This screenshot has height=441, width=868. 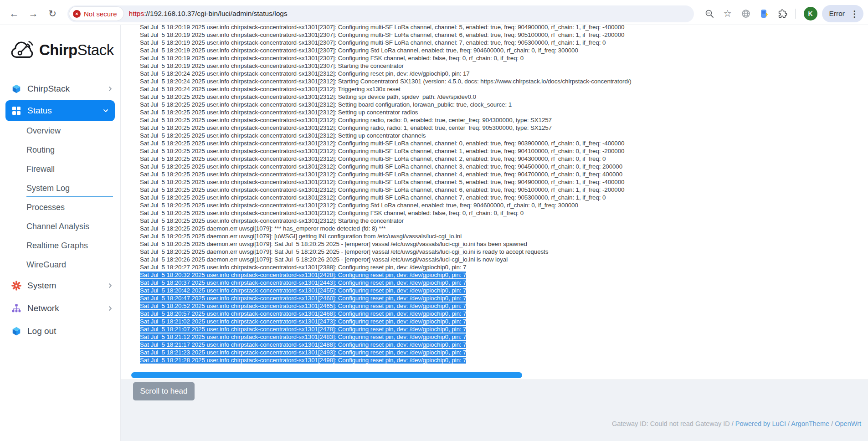 What do you see at coordinates (385, 353) in the screenshot?
I see `log-line: Sat Jul 5 18:21:23 2025 user.info chirps…` at bounding box center [385, 353].